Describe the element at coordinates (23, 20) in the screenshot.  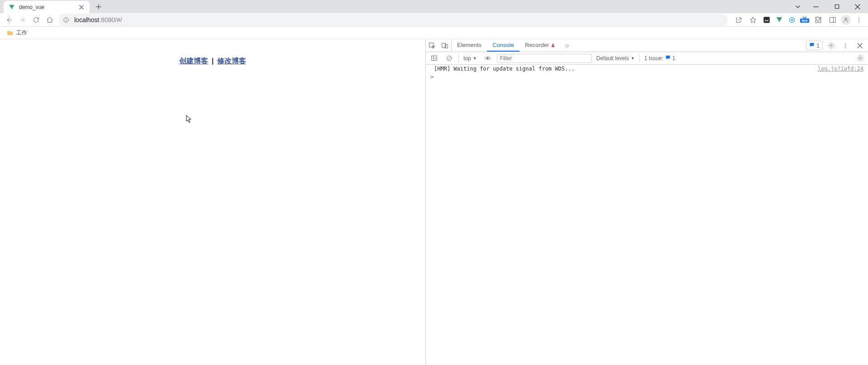
I see `nav-forward-button` at that location.